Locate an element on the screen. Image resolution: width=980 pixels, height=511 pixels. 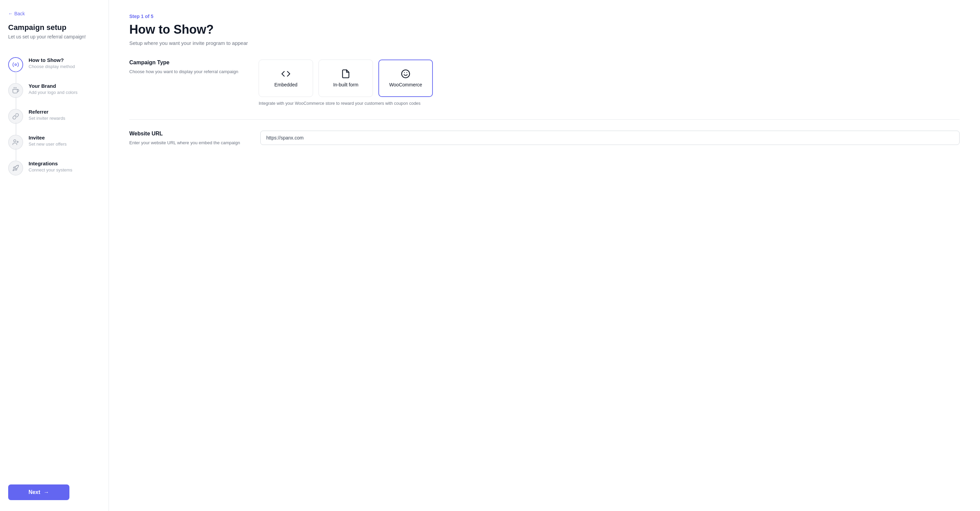
step-name-invitee: Invitee is located at coordinates (65, 138).